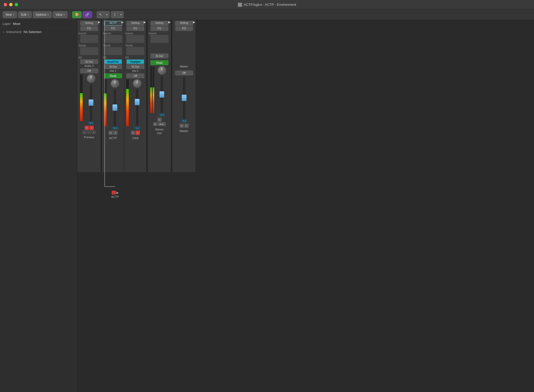  I want to click on actp-tri-arrow: ▶, so click(122, 22).